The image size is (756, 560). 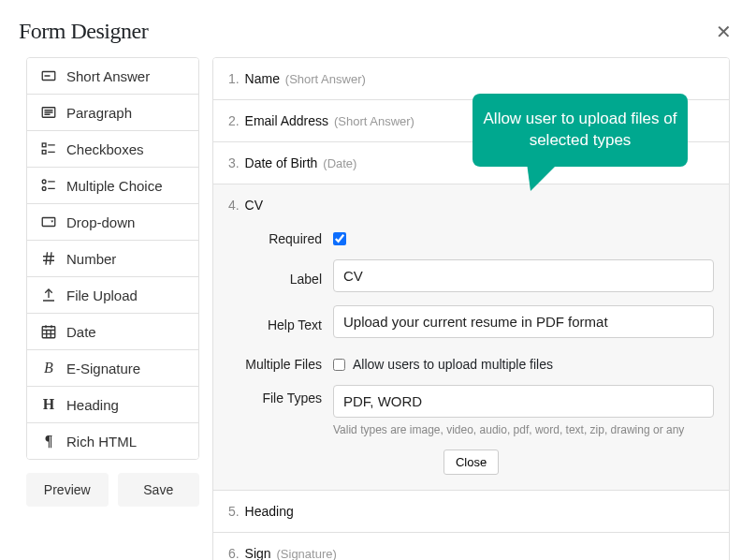 I want to click on file-upload-icon, so click(x=49, y=295).